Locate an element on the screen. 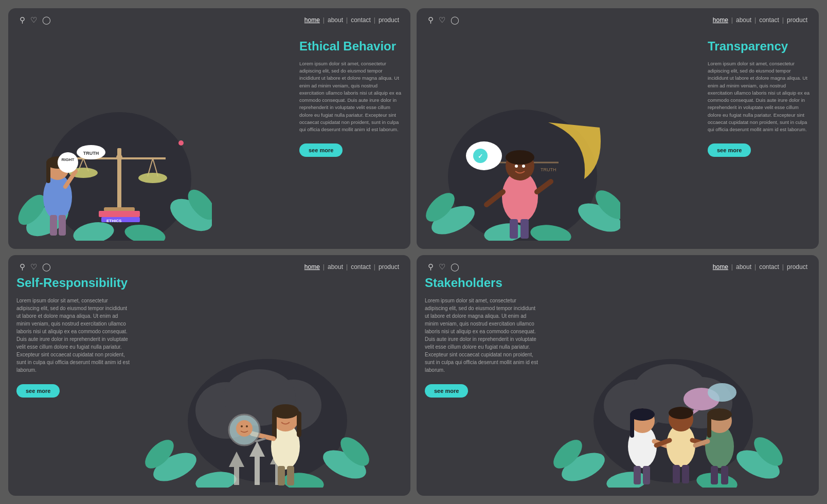  heart-icon-2: ♡ is located at coordinates (442, 20).